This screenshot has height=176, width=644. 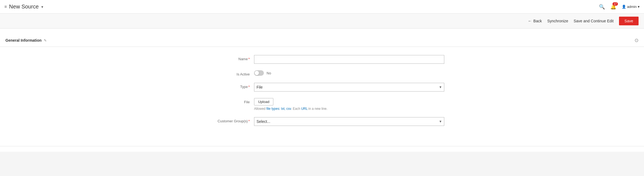 What do you see at coordinates (349, 59) in the screenshot?
I see `name-field-wrapper` at bounding box center [349, 59].